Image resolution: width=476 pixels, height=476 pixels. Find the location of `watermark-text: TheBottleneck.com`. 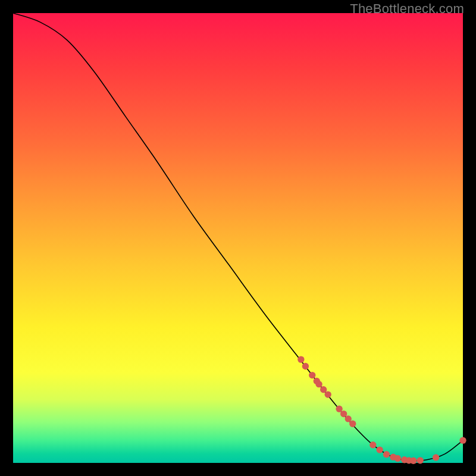

watermark-text: TheBottleneck.com is located at coordinates (407, 9).